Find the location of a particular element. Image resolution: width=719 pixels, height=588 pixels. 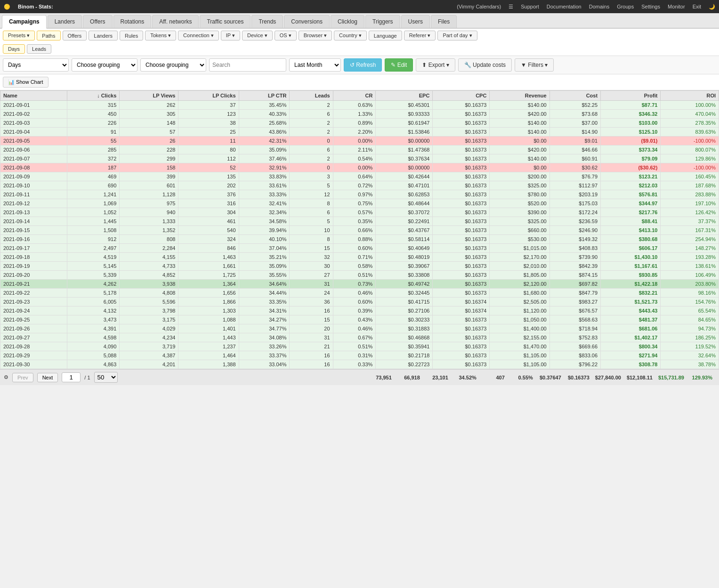

tab-conversions: Conversions is located at coordinates (307, 22).